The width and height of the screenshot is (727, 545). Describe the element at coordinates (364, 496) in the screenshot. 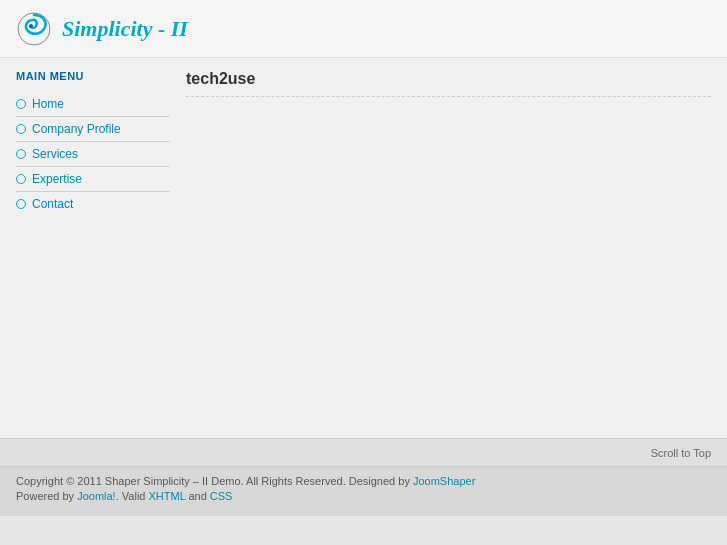

I see `powered-text: Powered by Joomla!. Valid XHTML and CSS` at that location.